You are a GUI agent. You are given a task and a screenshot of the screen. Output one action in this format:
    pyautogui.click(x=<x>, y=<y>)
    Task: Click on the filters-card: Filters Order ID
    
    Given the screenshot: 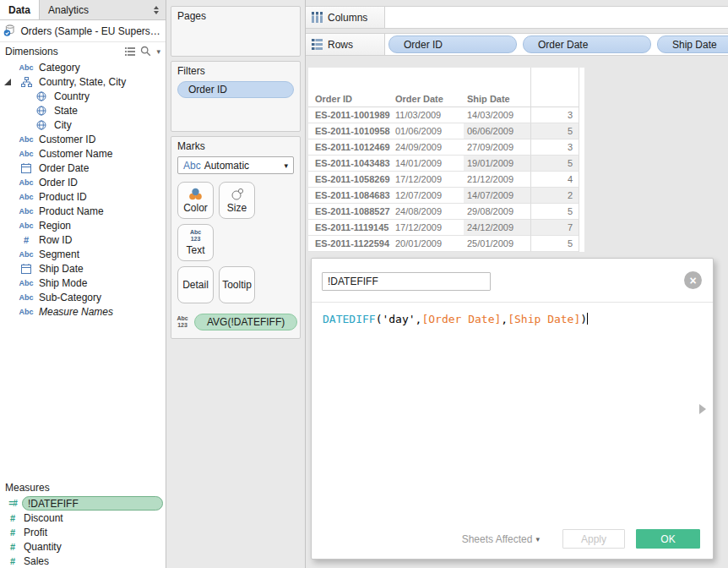 What is the action you would take?
    pyautogui.click(x=236, y=96)
    